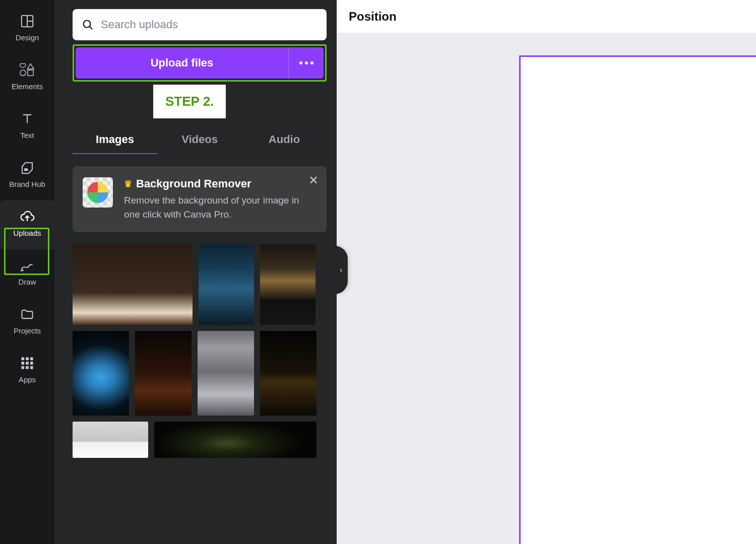  What do you see at coordinates (27, 29) in the screenshot?
I see `nav-item-design: Design` at bounding box center [27, 29].